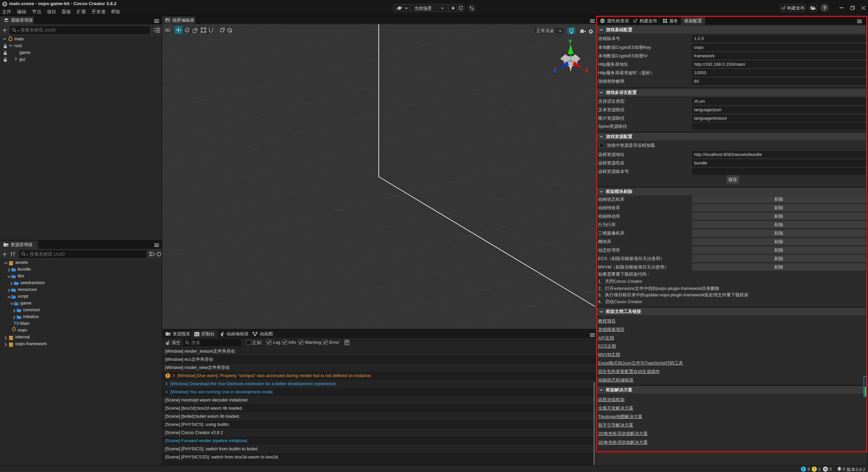 The height and width of the screenshot is (472, 868). What do you see at coordinates (555, 71) in the screenshot?
I see `svg-text: Z` at bounding box center [555, 71].